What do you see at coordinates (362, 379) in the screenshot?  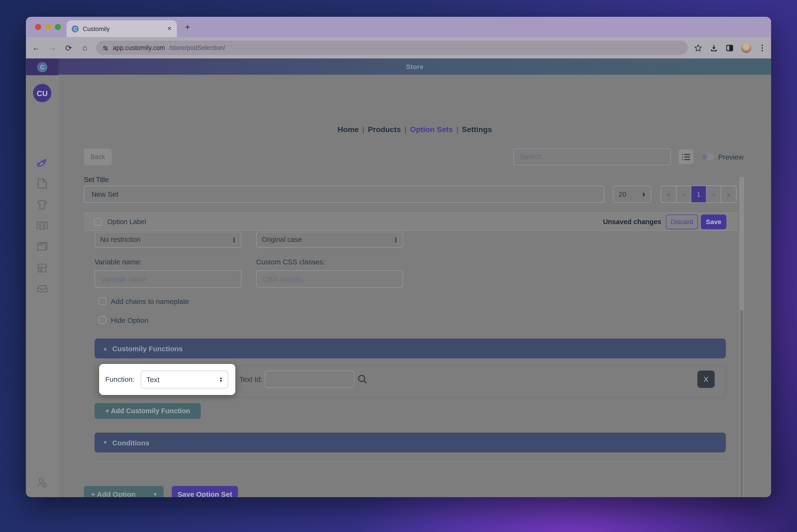 I see `search-text-icon` at bounding box center [362, 379].